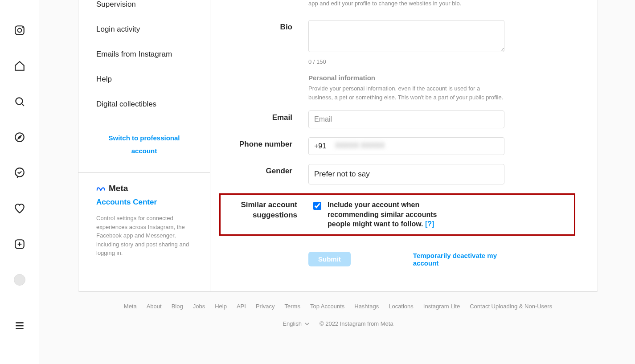  What do you see at coordinates (144, 29) in the screenshot?
I see `sidebar-item-login-activity: Login activity` at bounding box center [144, 29].